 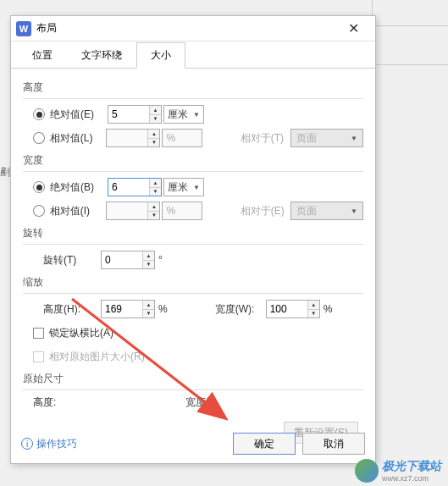 I want to click on unit-width-abs-text: 厘米, so click(x=178, y=188).